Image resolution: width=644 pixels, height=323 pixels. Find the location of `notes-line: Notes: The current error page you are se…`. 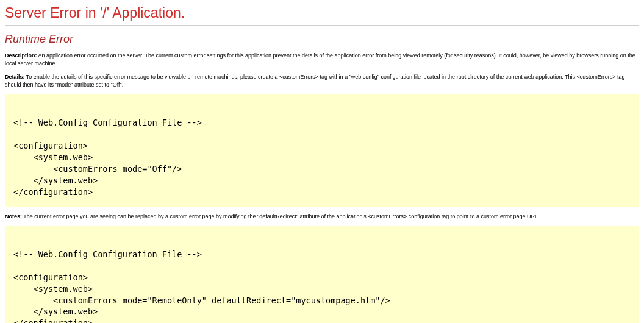

notes-line: Notes: The current error page you are se… is located at coordinates (322, 217).